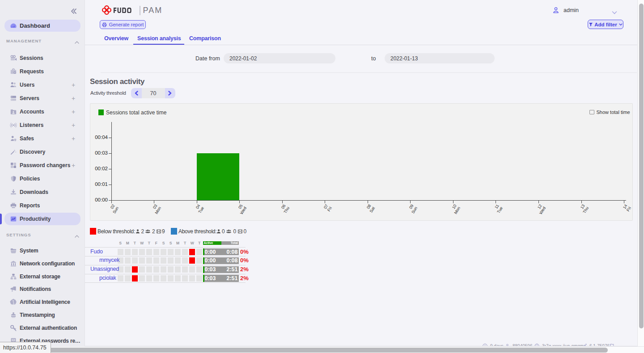  I want to click on sidebar-item-dashboard: Dashboard, so click(42, 26).